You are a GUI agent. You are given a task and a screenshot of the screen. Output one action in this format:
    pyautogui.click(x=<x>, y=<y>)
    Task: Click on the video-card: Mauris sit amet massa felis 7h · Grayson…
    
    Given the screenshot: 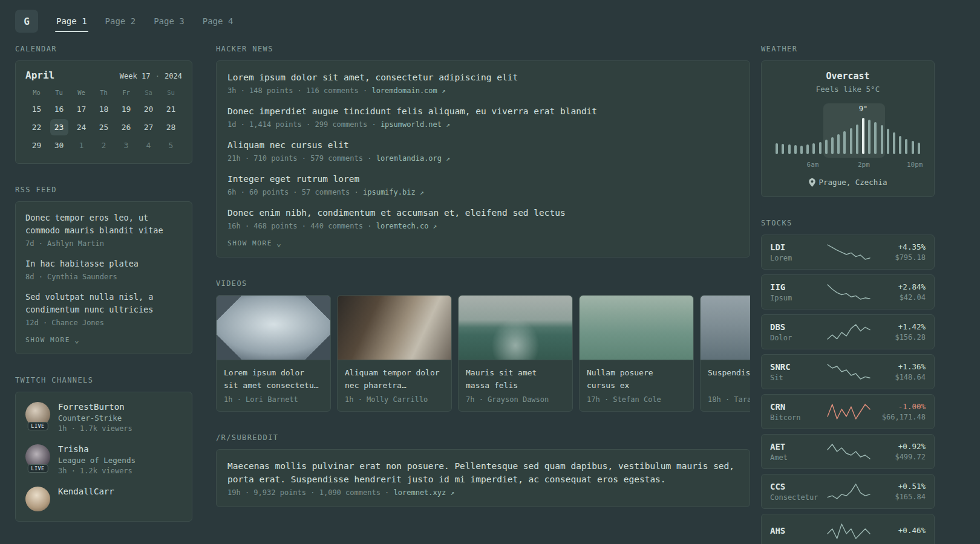 What is the action you would take?
    pyautogui.click(x=515, y=353)
    